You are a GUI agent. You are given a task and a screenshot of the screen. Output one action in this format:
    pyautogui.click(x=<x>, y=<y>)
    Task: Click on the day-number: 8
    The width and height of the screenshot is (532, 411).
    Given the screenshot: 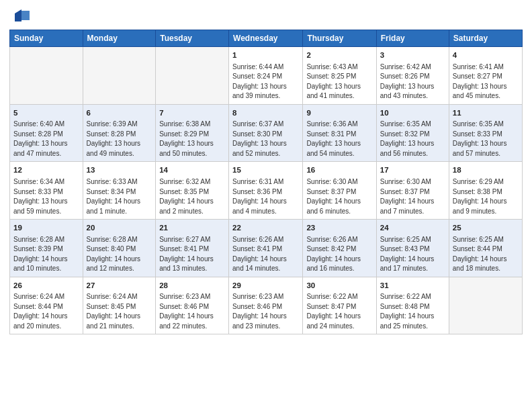 What is the action you would take?
    pyautogui.click(x=266, y=113)
    